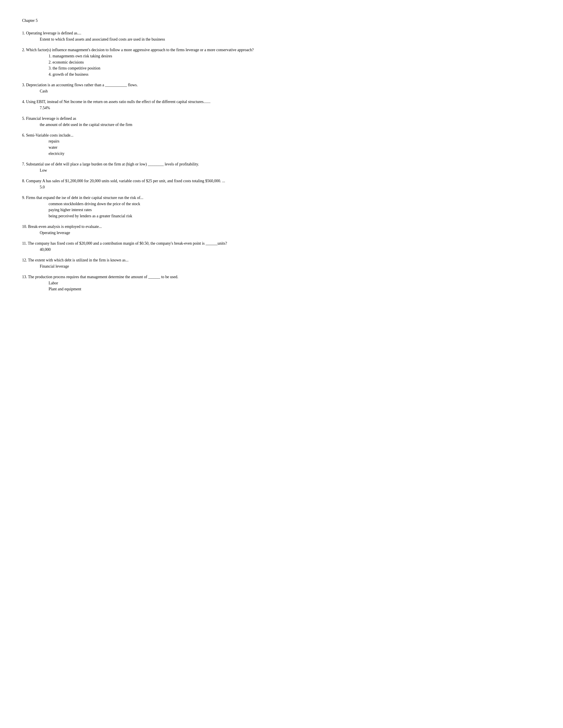 Image resolution: width=563 pixels, height=728 pixels. Describe the element at coordinates (282, 105) in the screenshot. I see `question-block-4: 4. Using EBIT, instead of Net Income in …` at that location.